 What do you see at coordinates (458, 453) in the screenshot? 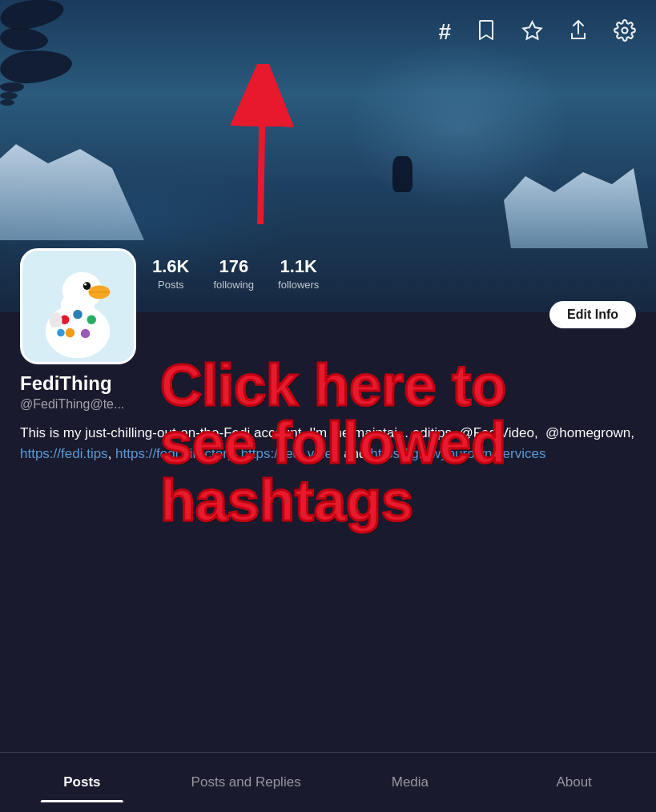
I see `link-growyourown: https://growyourown.services` at bounding box center [458, 453].